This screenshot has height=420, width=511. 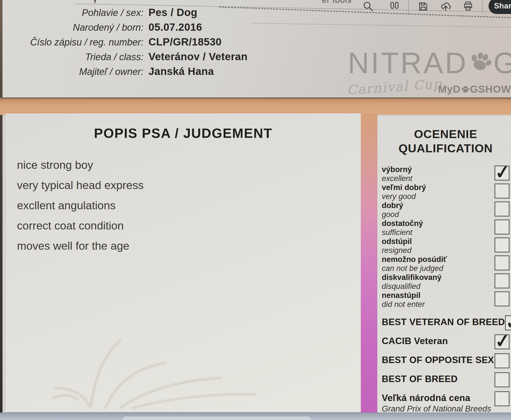 I want to click on print-icon, so click(x=468, y=6).